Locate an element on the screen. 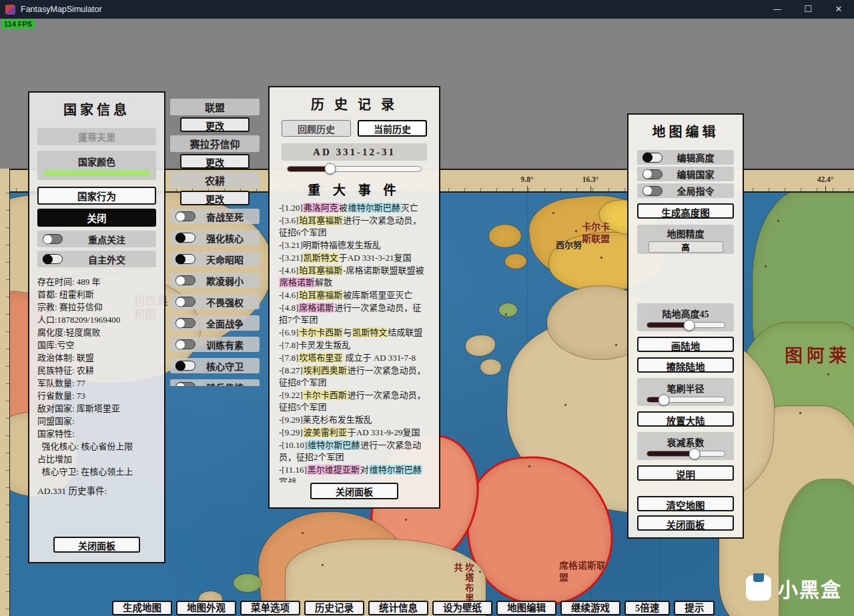  toggle-row: 编辑国家 is located at coordinates (686, 174).